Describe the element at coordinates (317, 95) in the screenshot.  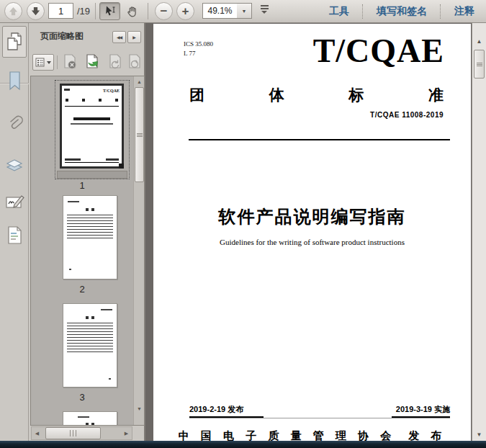
I see `standard-type-heading: 团 体 标 准` at that location.